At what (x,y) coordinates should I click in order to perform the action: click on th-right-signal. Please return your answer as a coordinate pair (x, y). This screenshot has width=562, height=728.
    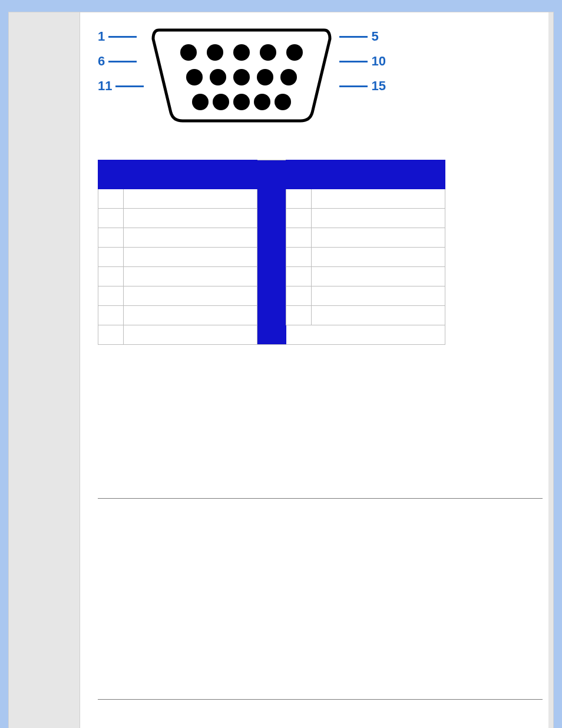
    Looking at the image, I should click on (378, 174).